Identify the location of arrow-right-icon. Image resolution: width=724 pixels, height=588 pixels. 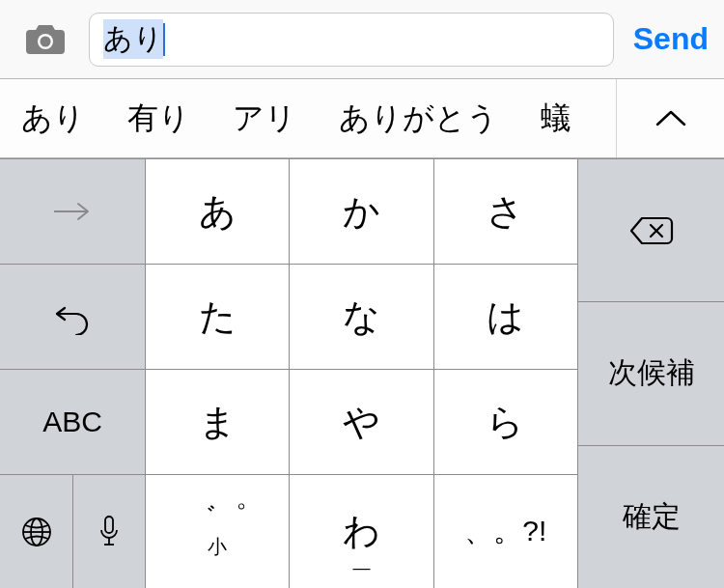
(72, 211).